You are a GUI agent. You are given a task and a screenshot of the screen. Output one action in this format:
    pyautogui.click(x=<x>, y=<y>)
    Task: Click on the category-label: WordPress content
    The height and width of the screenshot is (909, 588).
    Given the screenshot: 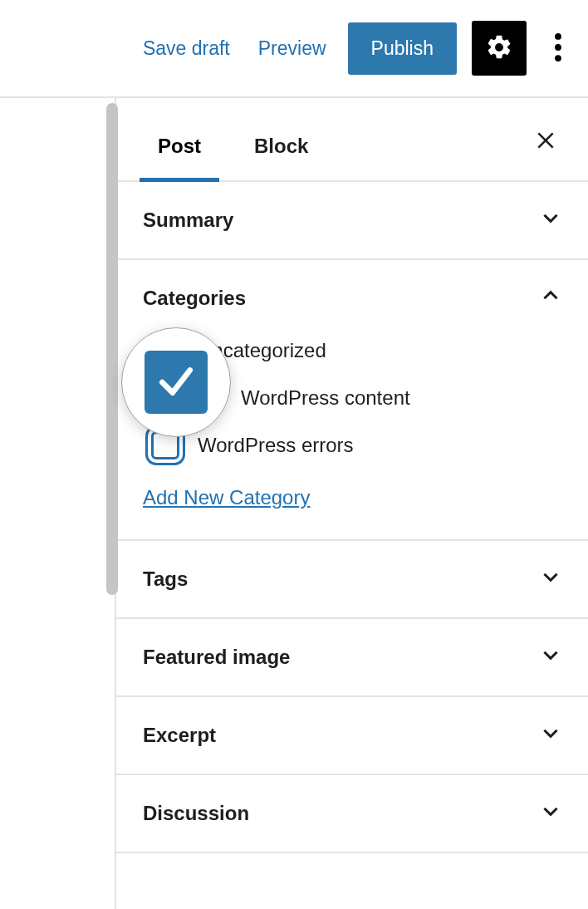 What is the action you would take?
    pyautogui.click(x=326, y=398)
    